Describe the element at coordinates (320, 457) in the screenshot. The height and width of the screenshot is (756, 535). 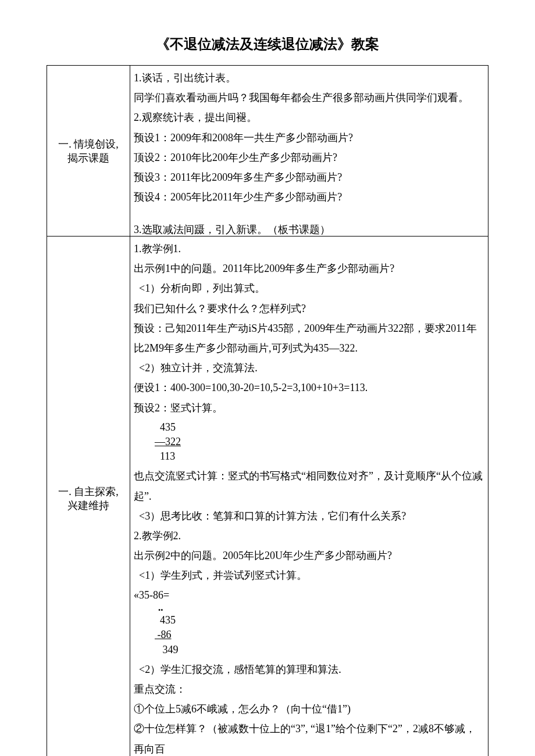
I see `calc1-res: 113` at that location.